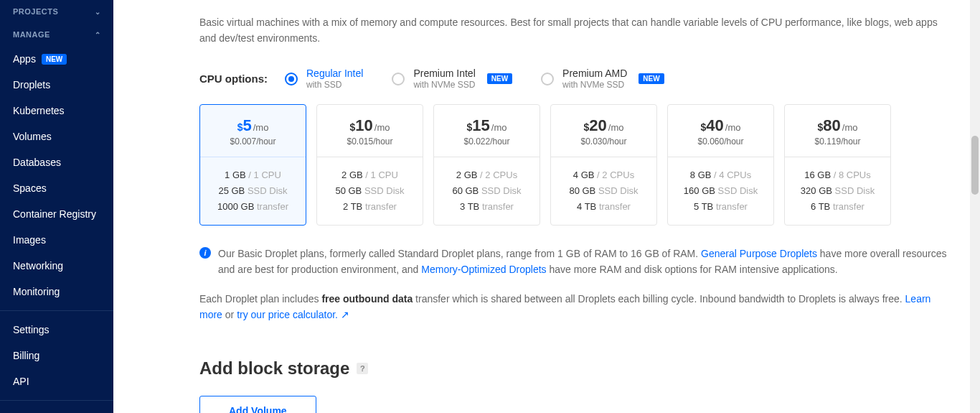 The height and width of the screenshot is (413, 980). Describe the element at coordinates (367, 299) in the screenshot. I see `text-bold: free outbound data` at that location.